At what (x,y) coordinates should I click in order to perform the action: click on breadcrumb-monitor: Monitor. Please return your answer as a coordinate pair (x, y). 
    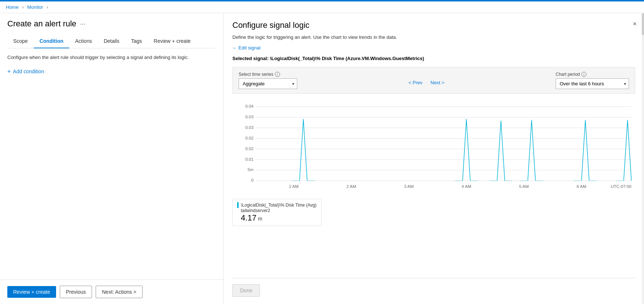
    Looking at the image, I should click on (35, 7).